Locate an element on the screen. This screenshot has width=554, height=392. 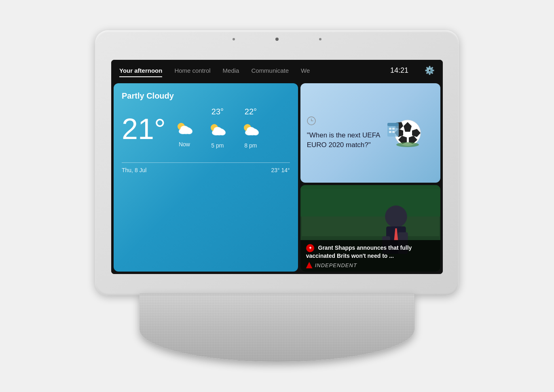
center-camera is located at coordinates (277, 39).